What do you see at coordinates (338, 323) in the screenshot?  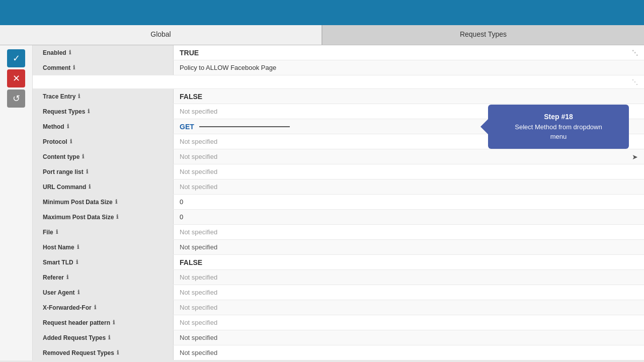 I see `row-req-header-pattern: Request header pattern ℹ Not specified` at bounding box center [338, 323].